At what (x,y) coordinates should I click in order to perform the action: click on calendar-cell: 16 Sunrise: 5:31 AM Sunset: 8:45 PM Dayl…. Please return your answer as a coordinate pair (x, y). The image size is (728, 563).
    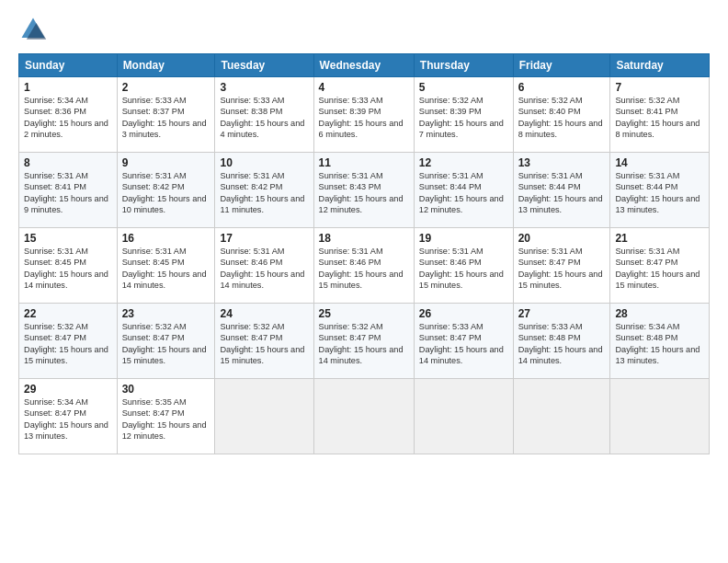
    Looking at the image, I should click on (165, 266).